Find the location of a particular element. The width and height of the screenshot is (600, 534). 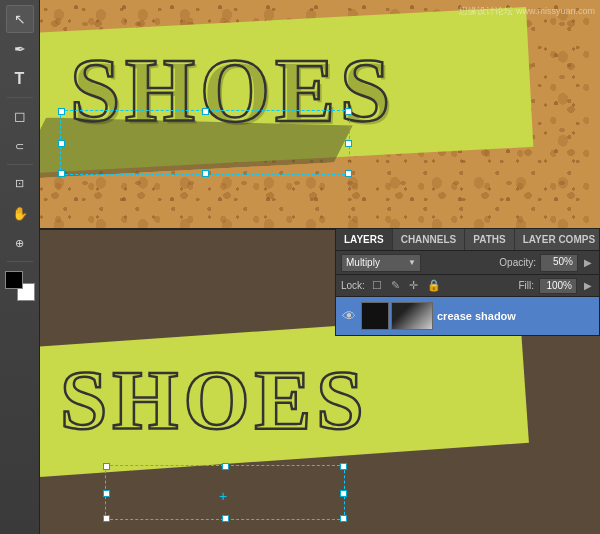

bottom-handle-bottom-right is located at coordinates (344, 518).